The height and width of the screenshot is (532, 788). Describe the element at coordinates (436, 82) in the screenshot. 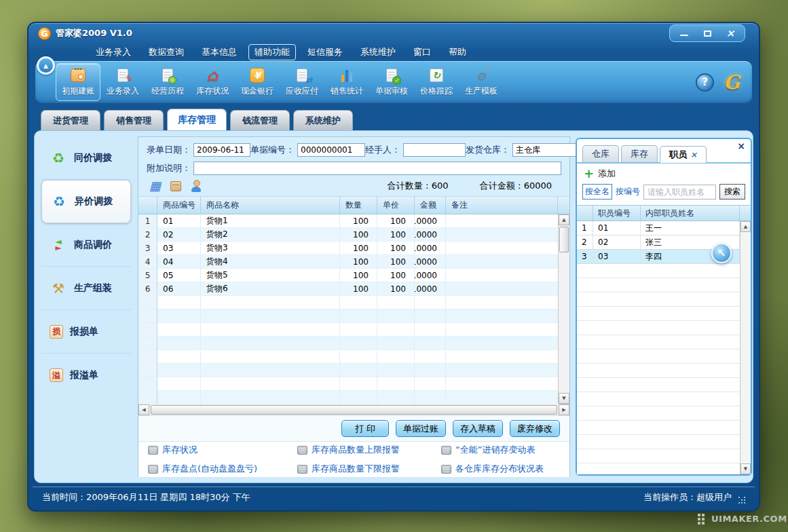

I see `toolbar-button-price-track: 价格跟踪` at that location.